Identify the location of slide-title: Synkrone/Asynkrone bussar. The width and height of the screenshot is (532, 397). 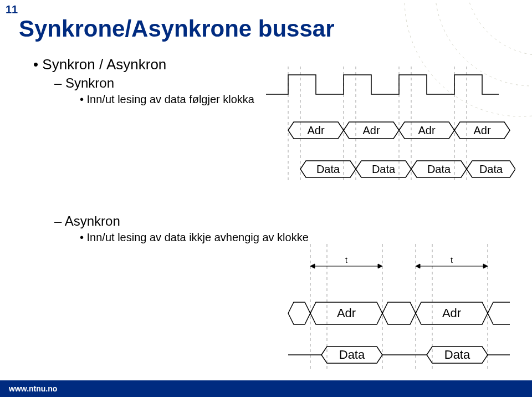
(177, 29).